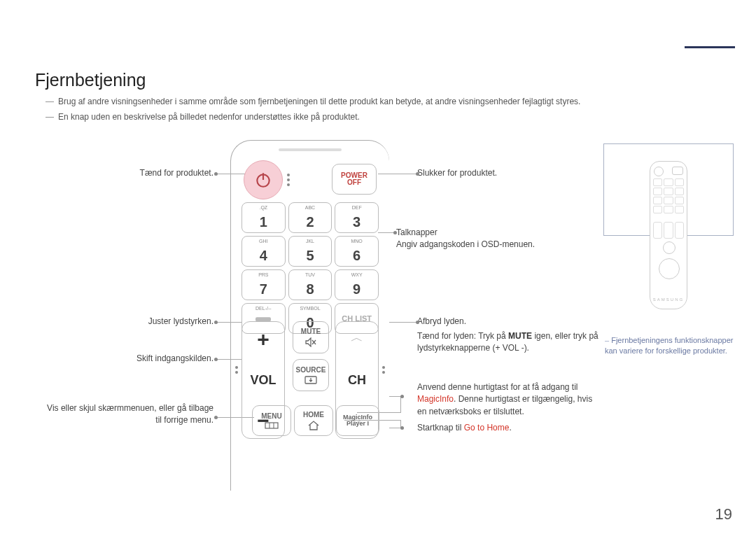  Describe the element at coordinates (272, 421) in the screenshot. I see `menu-button: MENU` at that location.